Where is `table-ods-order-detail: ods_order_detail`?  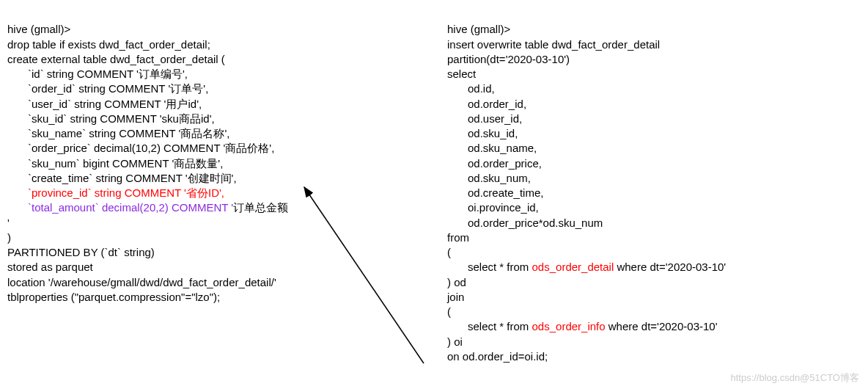
table-ods-order-detail: ods_order_detail is located at coordinates (573, 267).